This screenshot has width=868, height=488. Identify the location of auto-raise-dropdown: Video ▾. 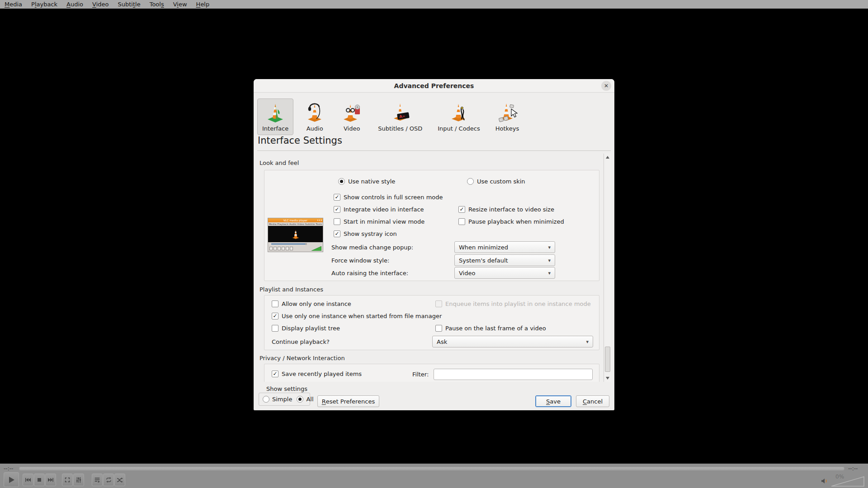
(505, 273).